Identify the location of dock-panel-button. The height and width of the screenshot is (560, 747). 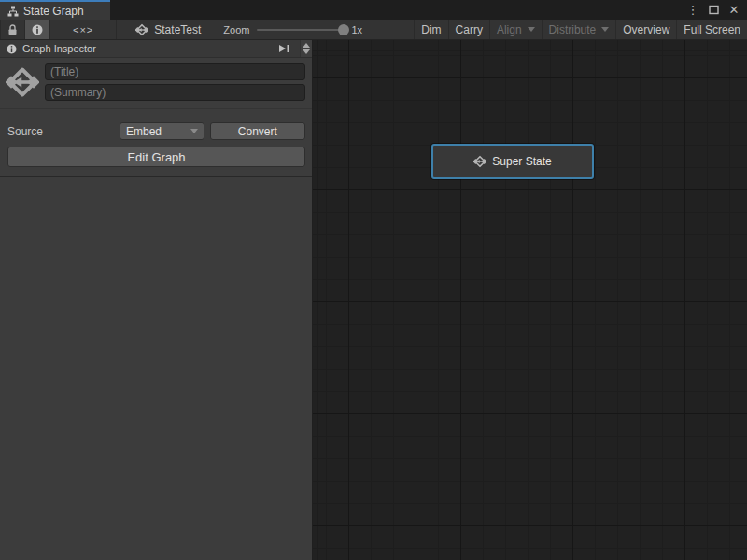
(284, 49).